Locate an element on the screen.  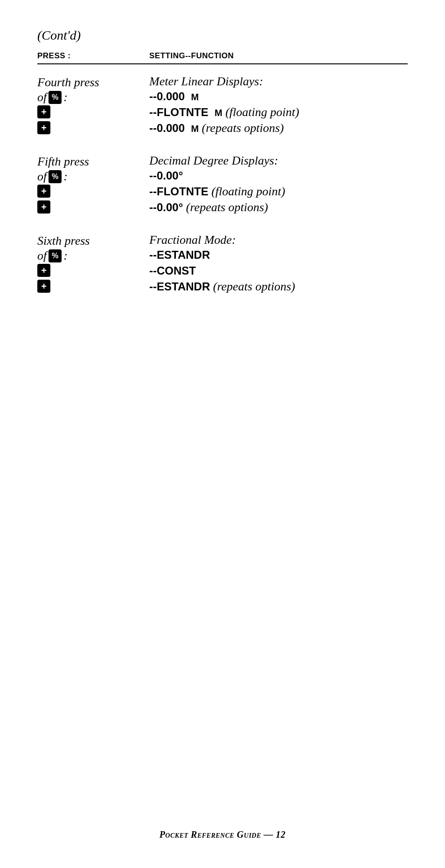
sixth-percent-icon: % is located at coordinates (55, 256).